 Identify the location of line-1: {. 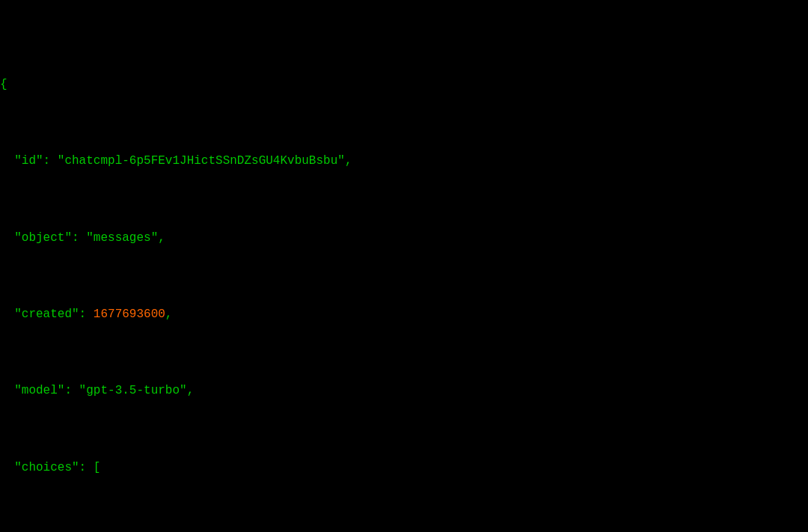
(404, 85).